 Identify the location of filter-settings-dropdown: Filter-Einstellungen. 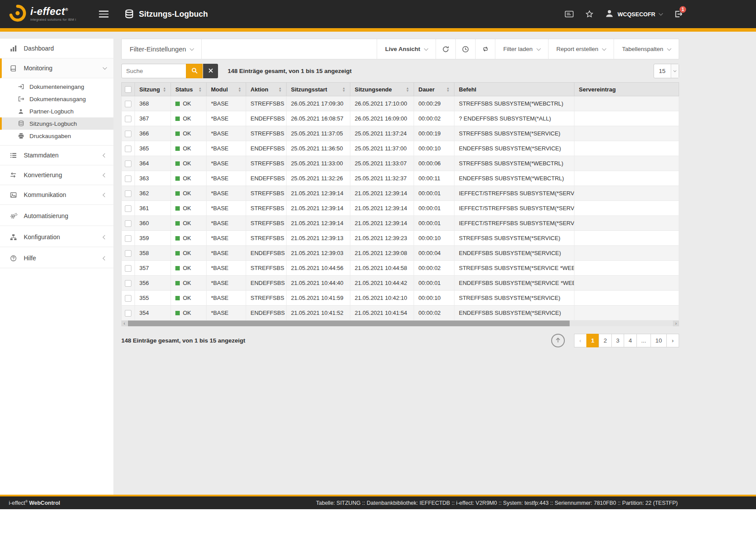
(162, 49).